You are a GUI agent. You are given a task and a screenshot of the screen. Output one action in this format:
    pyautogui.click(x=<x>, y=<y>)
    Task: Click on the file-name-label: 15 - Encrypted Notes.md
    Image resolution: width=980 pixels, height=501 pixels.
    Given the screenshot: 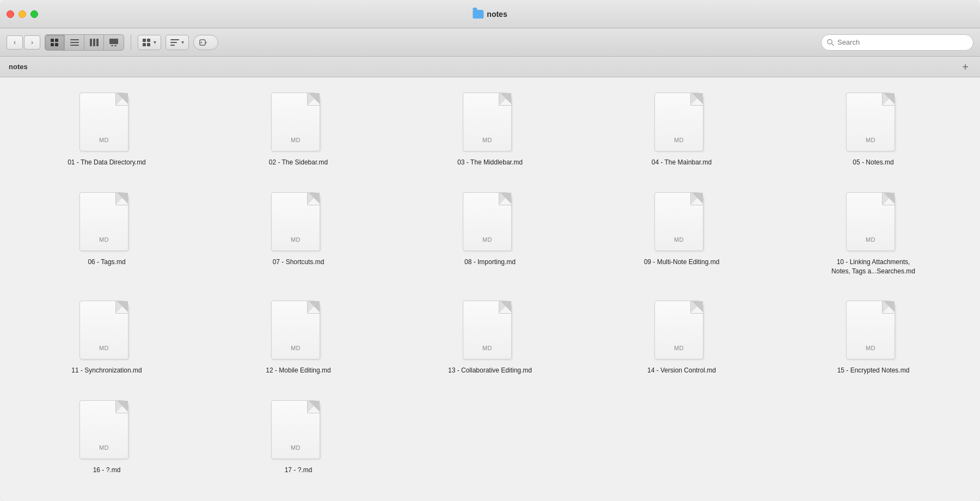 What is the action you would take?
    pyautogui.click(x=873, y=370)
    